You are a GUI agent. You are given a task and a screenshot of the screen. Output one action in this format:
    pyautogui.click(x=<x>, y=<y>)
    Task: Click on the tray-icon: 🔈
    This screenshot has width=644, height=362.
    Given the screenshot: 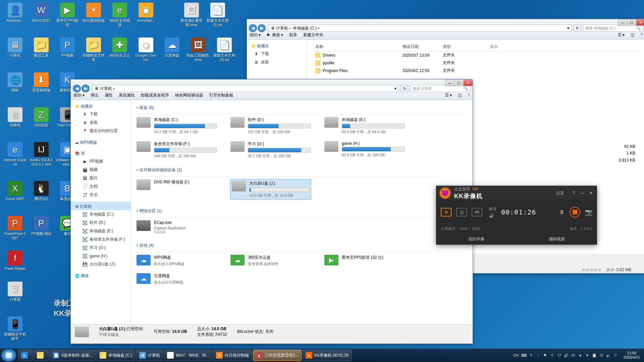 What is the action you would take?
    pyautogui.click(x=608, y=355)
    